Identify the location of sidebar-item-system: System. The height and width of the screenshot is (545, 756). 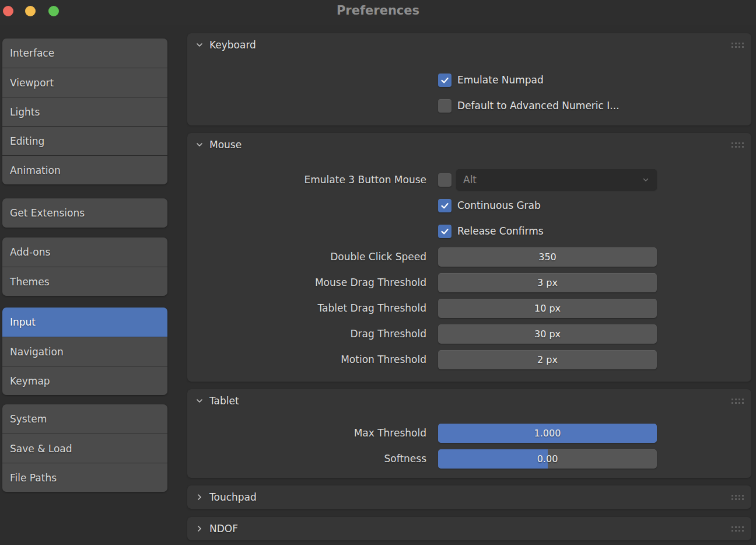
(85, 419).